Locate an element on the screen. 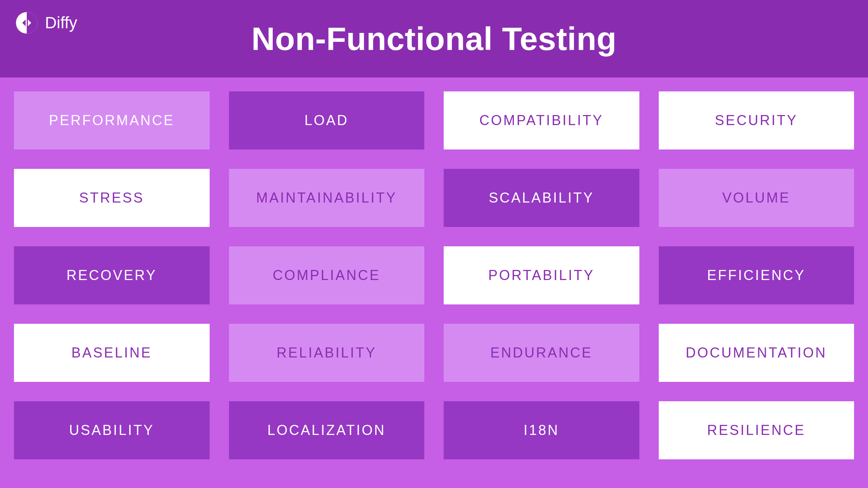 The width and height of the screenshot is (868, 488). tile-label: I18N is located at coordinates (541, 430).